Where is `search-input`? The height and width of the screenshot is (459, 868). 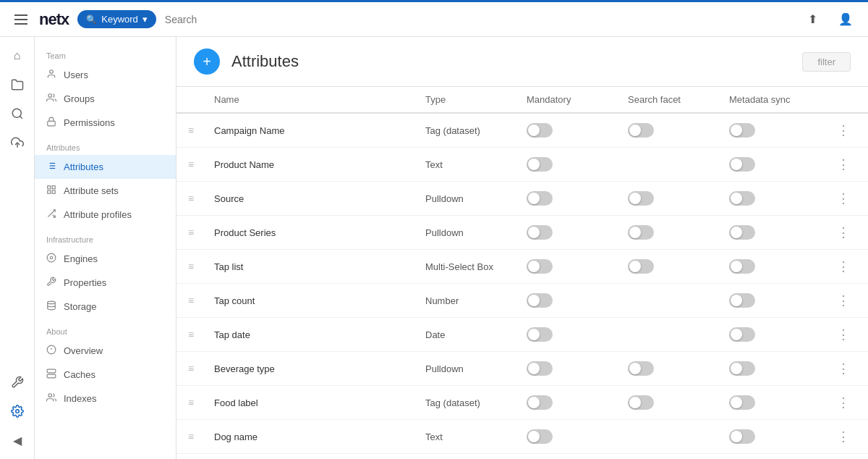
search-input is located at coordinates (237, 20).